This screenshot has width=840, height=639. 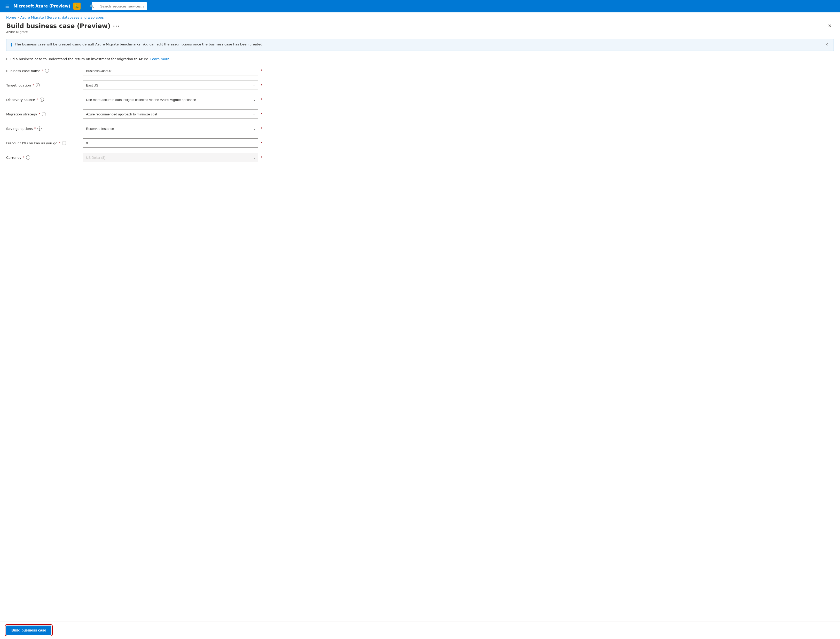 I want to click on select-wrapper-discovery-source: Use more accurate data insights collecte…, so click(x=170, y=100).